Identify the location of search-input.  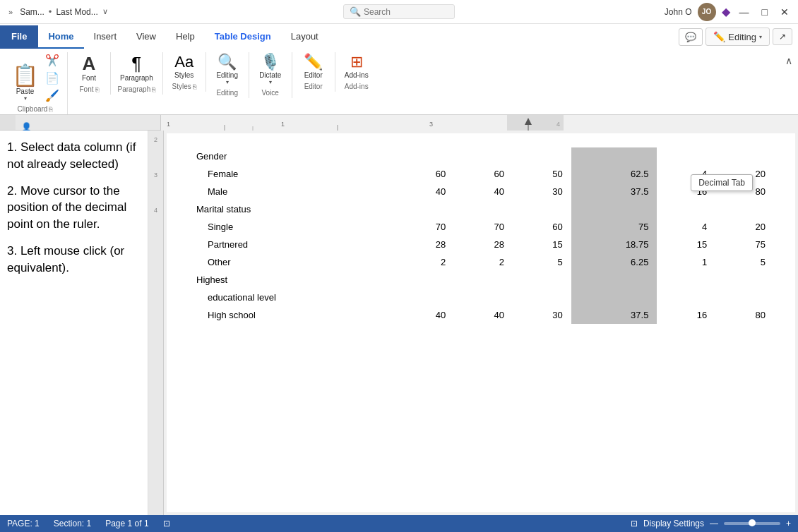
(406, 12).